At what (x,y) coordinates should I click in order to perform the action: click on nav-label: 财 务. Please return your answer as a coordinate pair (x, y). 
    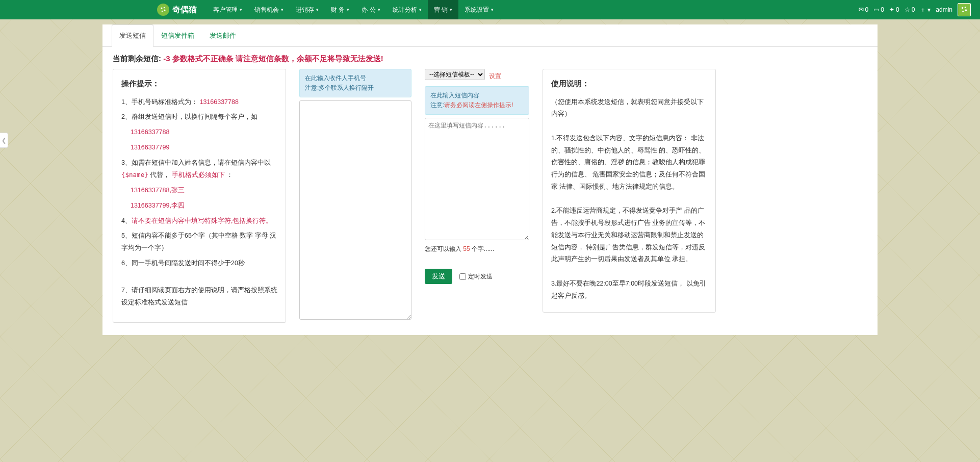
    Looking at the image, I should click on (338, 10).